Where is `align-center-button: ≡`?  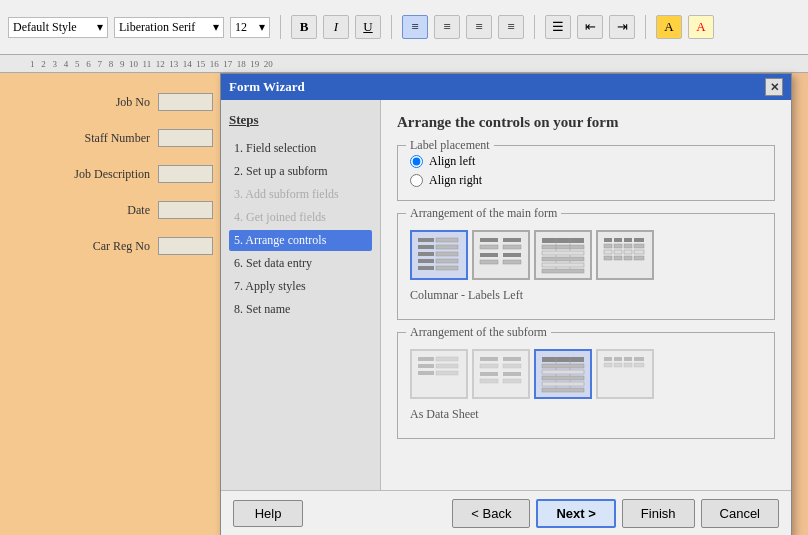 align-center-button: ≡ is located at coordinates (447, 27).